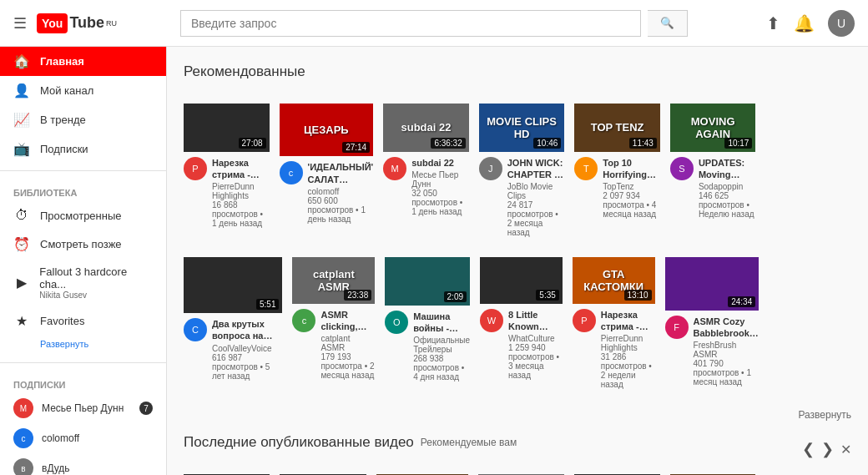 The height and width of the screenshot is (475, 868). I want to click on video-duration: 6:36:32, so click(447, 144).